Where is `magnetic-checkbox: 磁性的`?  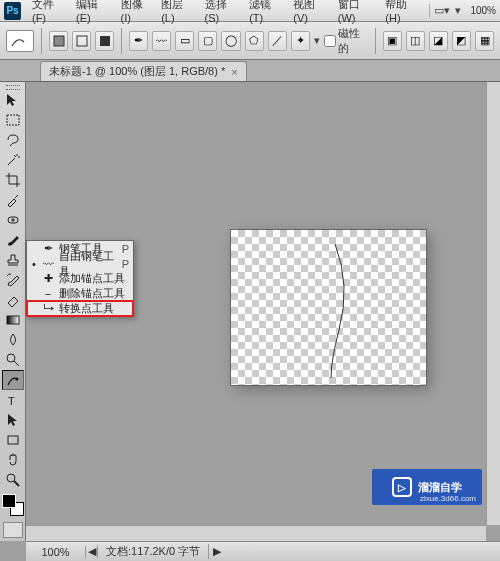
magnetic-checkbox: 磁性的 is located at coordinates (346, 41).